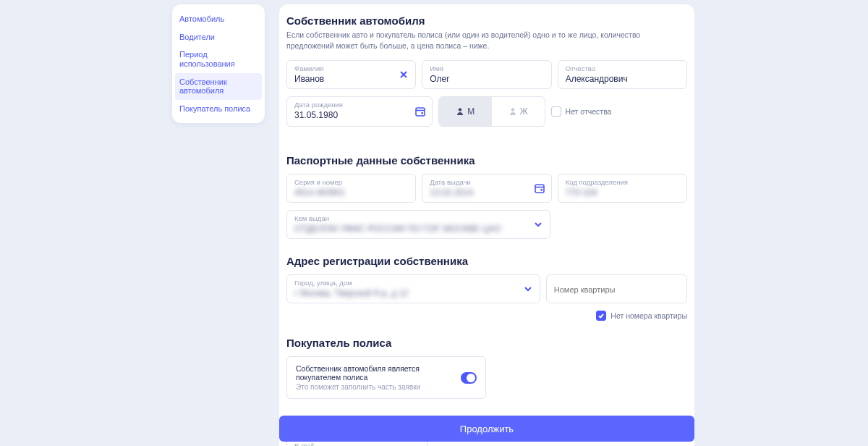 The image size is (868, 446). What do you see at coordinates (352, 182) in the screenshot?
I see `passport-series-label: Серия и номер` at bounding box center [352, 182].